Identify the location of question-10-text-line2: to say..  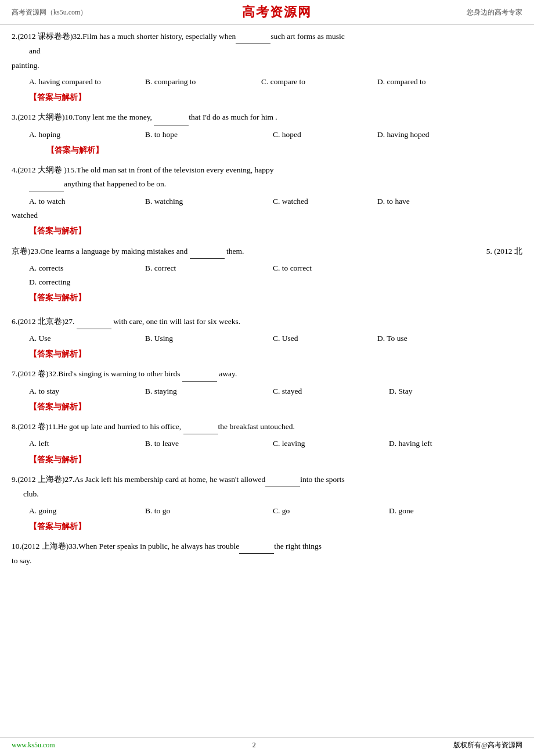
(267, 561).